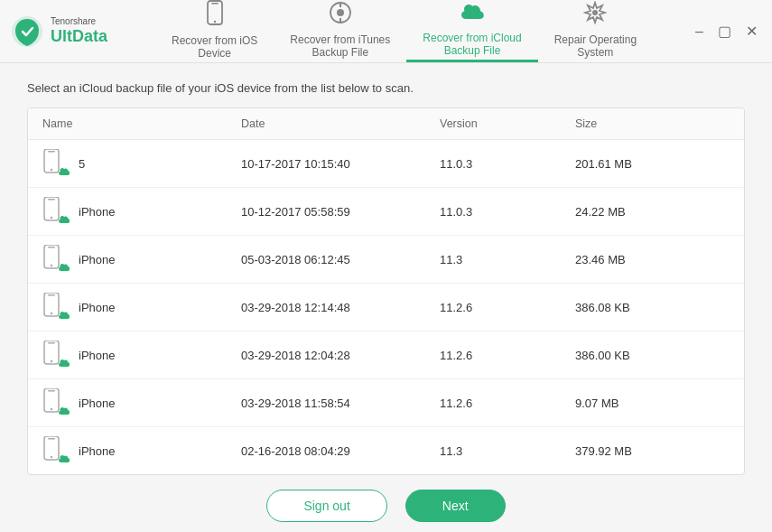 This screenshot has height=532, width=772. Describe the element at coordinates (629, 403) in the screenshot. I see `cell-size-5: 9.07 MB` at that location.